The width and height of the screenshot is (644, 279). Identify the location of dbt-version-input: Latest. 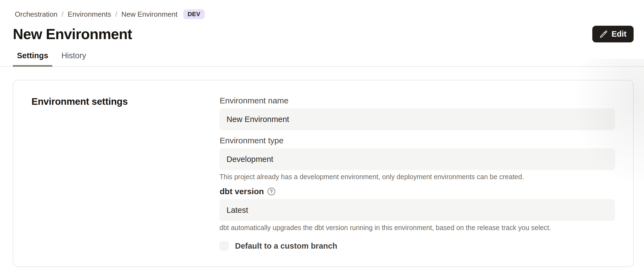
(417, 210).